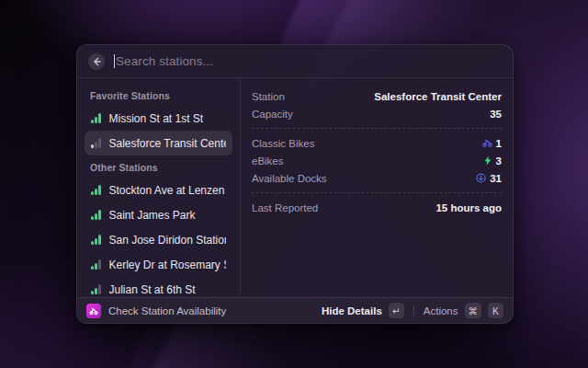 The height and width of the screenshot is (368, 588). What do you see at coordinates (377, 114) in the screenshot?
I see `detail-row-capacity: Capacity 35` at bounding box center [377, 114].